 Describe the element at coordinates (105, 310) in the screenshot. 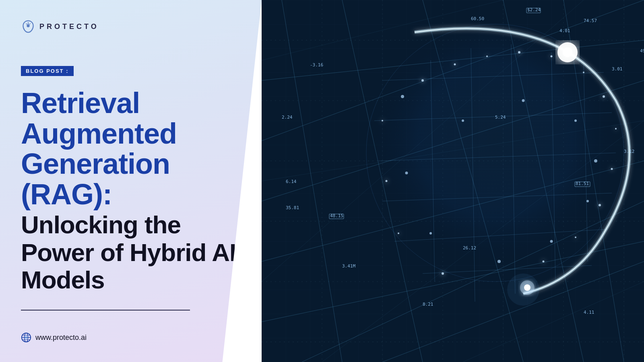

I see `title-divider` at that location.